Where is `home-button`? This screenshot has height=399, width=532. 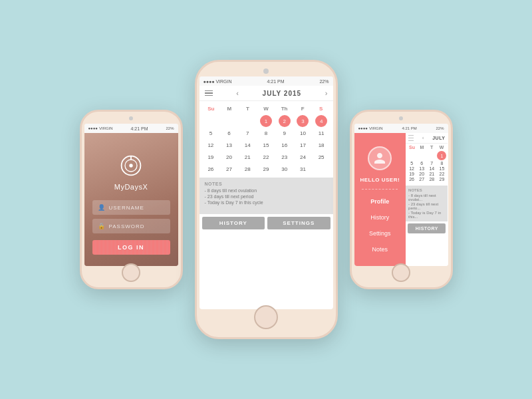 home-button is located at coordinates (131, 273).